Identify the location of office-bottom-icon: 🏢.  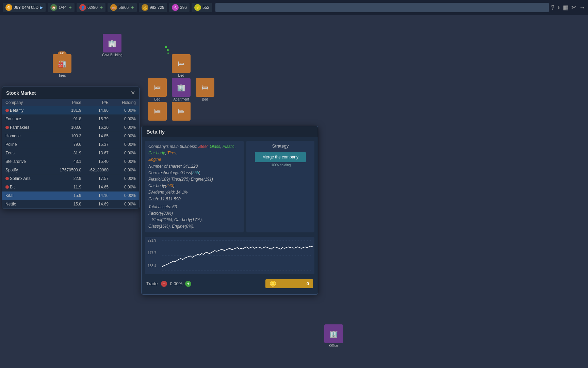
(333, 334).